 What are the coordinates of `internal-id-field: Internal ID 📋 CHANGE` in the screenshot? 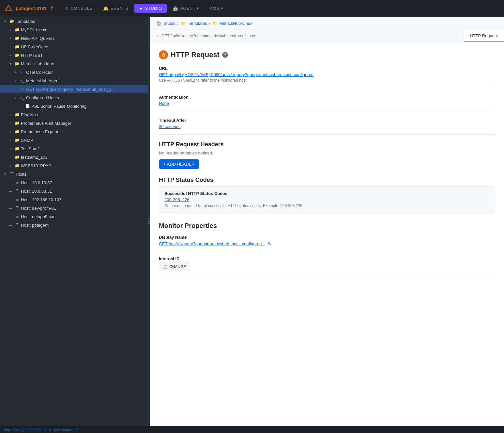 It's located at (327, 266).